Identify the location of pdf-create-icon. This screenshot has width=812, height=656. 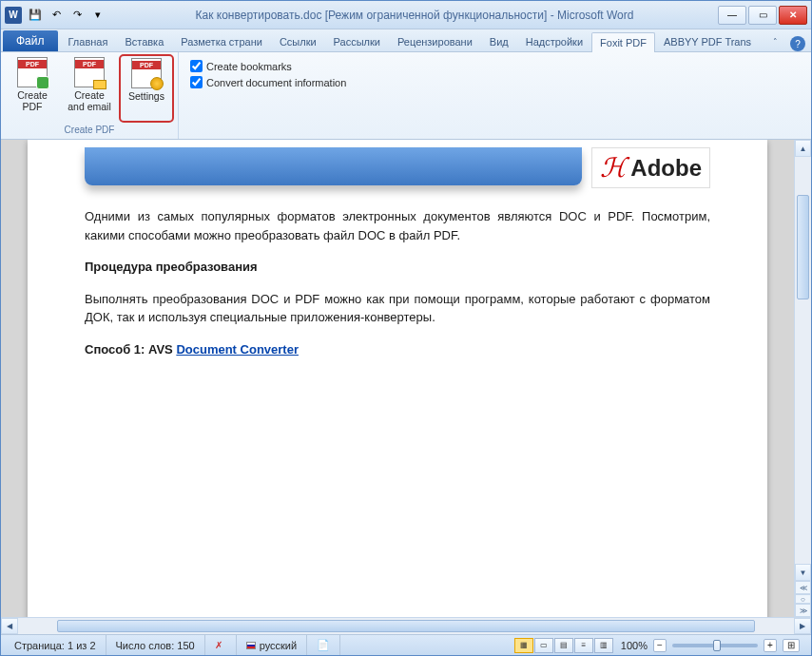
(32, 72).